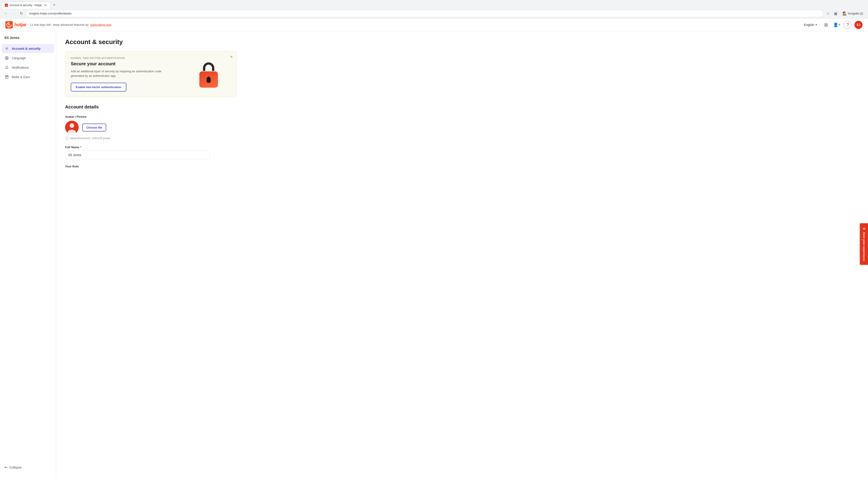 This screenshot has width=868, height=488. I want to click on subscribe-link: subscribing now, so click(101, 25).